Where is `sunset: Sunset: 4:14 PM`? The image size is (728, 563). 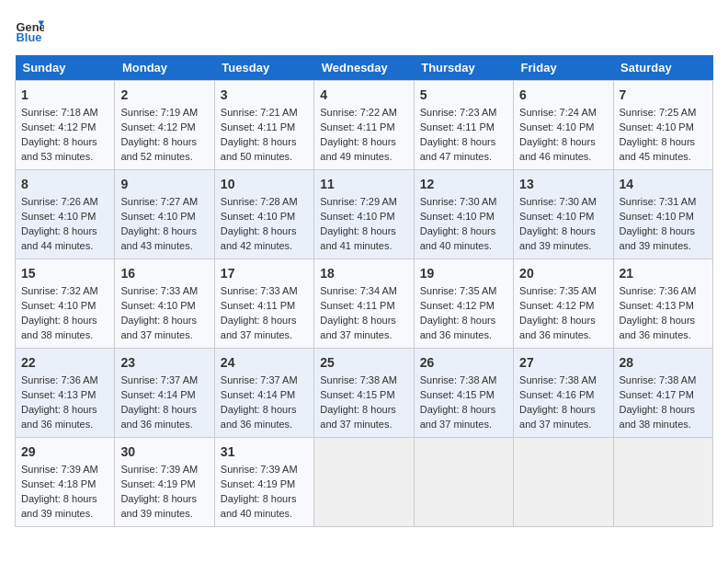
sunset: Sunset: 4:14 PM is located at coordinates (257, 395).